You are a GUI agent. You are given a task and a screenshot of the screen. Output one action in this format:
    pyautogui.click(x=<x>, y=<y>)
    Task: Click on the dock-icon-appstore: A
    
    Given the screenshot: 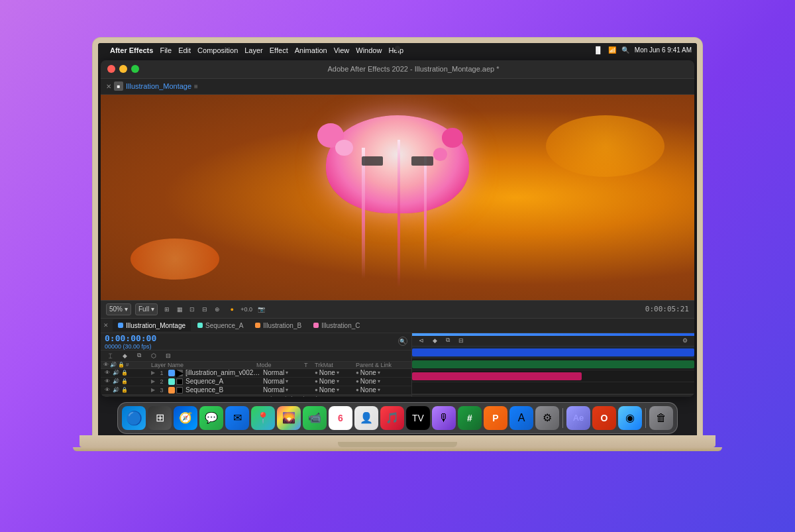 What is the action you would take?
    pyautogui.click(x=521, y=418)
    